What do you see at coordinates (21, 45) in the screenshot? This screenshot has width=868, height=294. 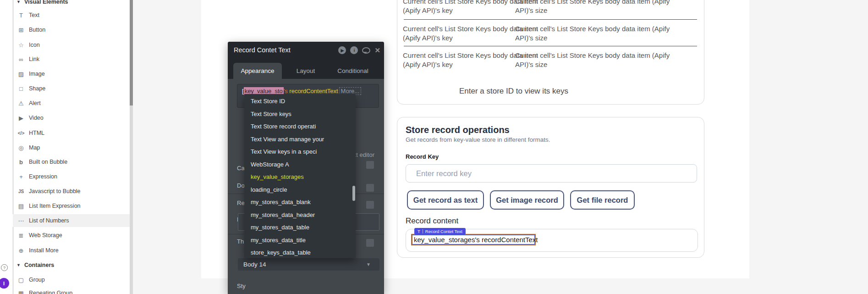 I see `star-icon: ☆` at bounding box center [21, 45].